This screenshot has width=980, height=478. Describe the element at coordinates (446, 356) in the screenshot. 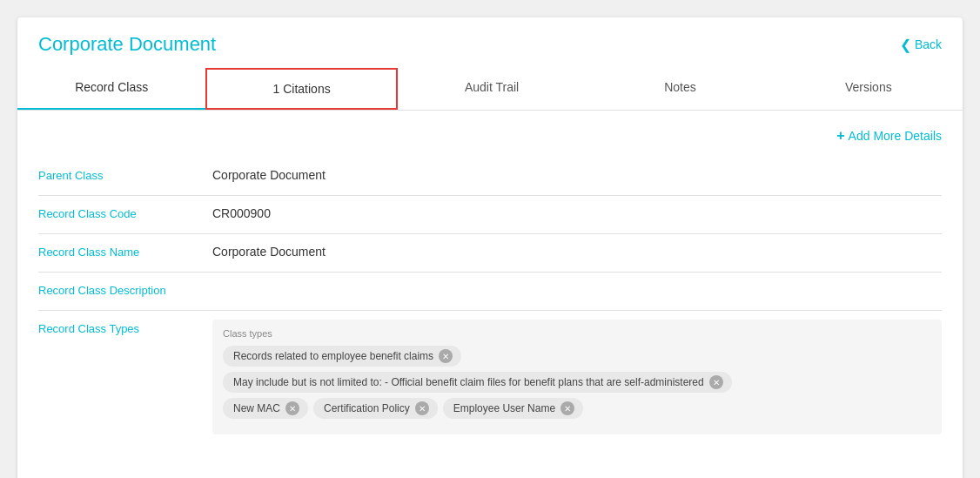

I see `tag-close-employee-benefit-claims: ✕` at that location.